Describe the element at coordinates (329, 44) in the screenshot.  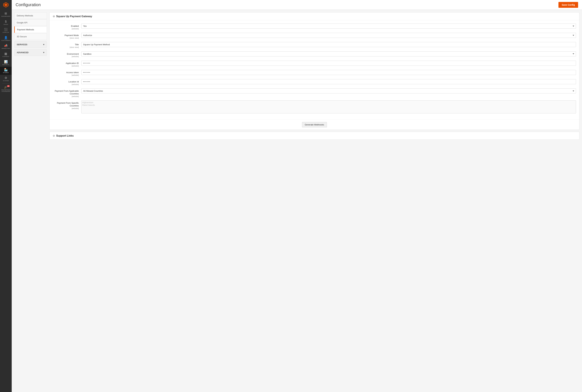
I see `title-input` at that location.